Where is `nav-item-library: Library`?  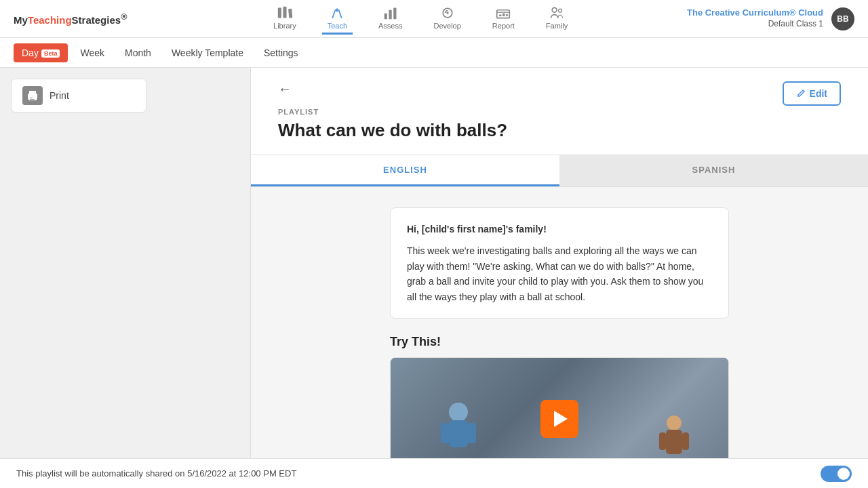 nav-item-library: Library is located at coordinates (285, 19).